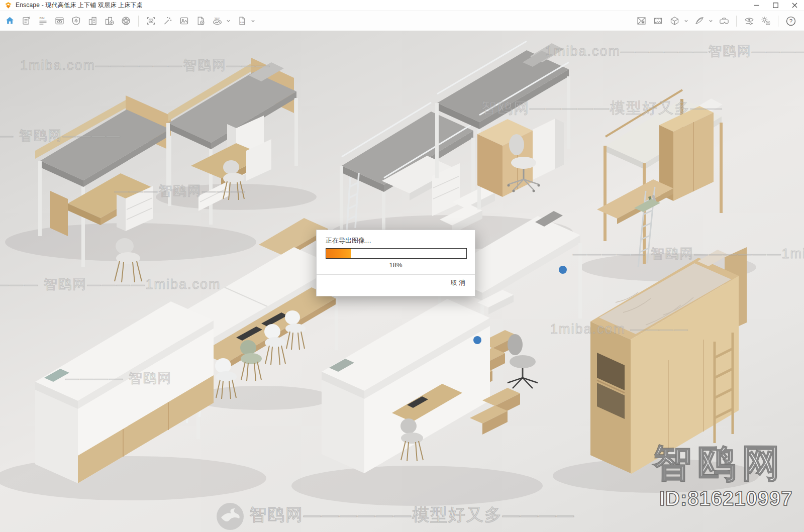  What do you see at coordinates (699, 21) in the screenshot?
I see `wing-icon` at bounding box center [699, 21].